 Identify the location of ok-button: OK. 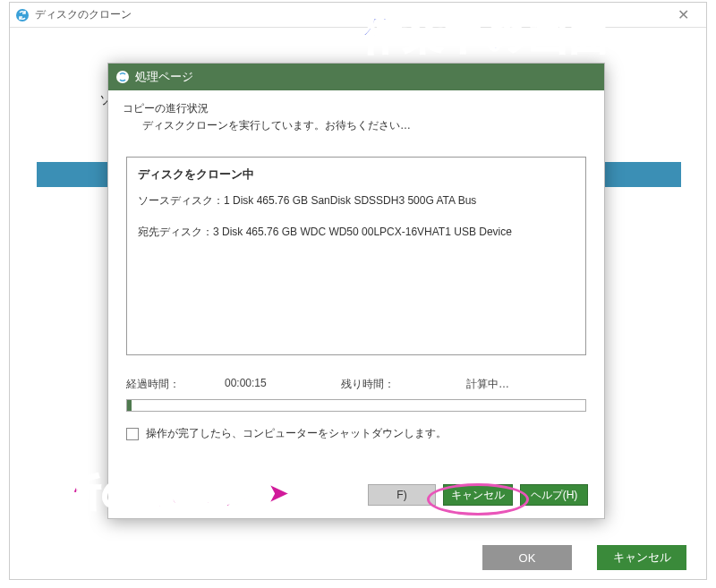
(527, 558).